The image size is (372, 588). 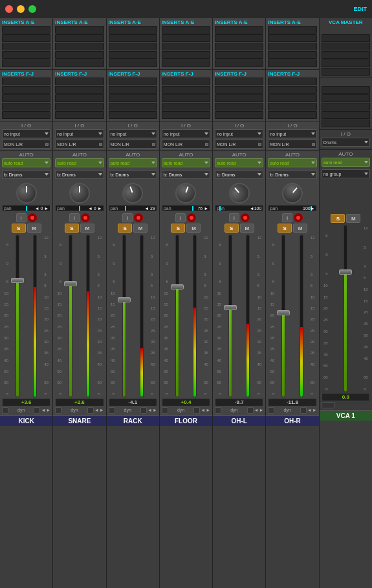 I want to click on send-knob-snare, so click(x=80, y=193).